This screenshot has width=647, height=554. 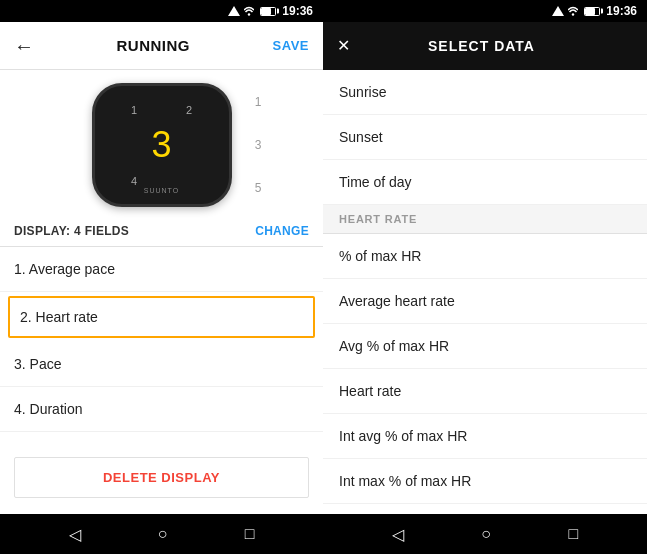 What do you see at coordinates (485, 256) in the screenshot?
I see `select-item-pct-max-hr: % of max HR` at bounding box center [485, 256].